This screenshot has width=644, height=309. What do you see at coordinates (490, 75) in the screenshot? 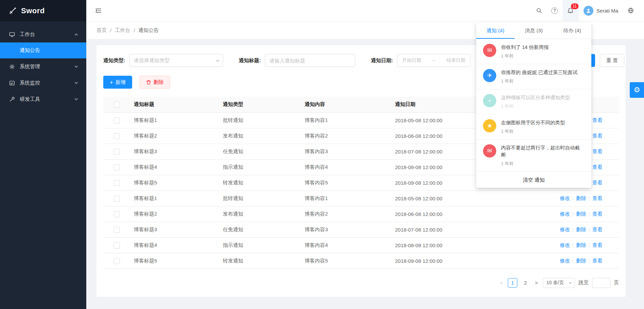
I see `paper-plane-icon: ✈` at bounding box center [490, 75].